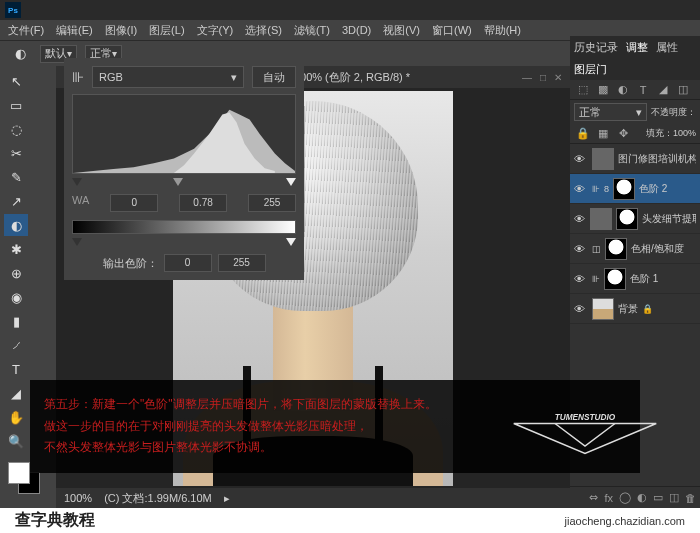  What do you see at coordinates (558, 78) in the screenshot?
I see `close-icon: ✕` at bounding box center [558, 78].